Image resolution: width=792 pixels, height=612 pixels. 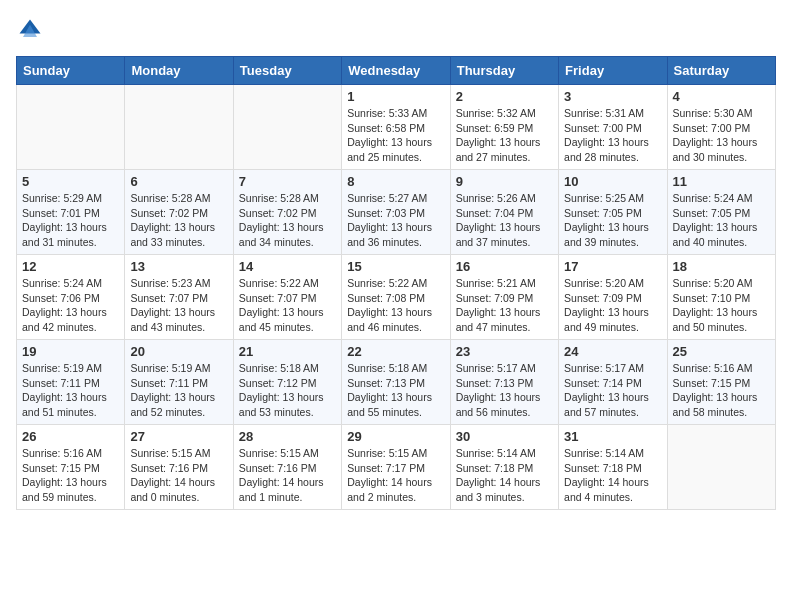 What do you see at coordinates (70, 390) in the screenshot?
I see `day-info: Sunrise: 5:19 AM Sunset: 7:11 PM Dayligh…` at bounding box center [70, 390].